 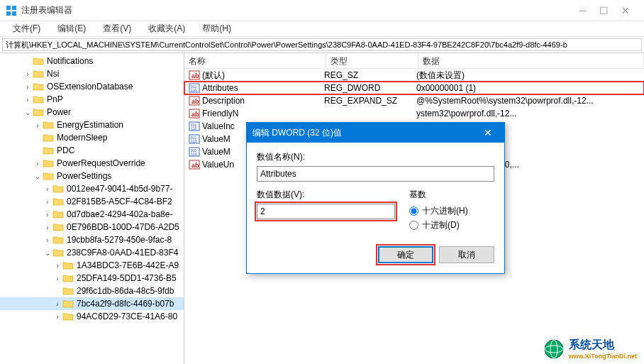 I want to click on menu-view: 查看(V), so click(x=117, y=28).